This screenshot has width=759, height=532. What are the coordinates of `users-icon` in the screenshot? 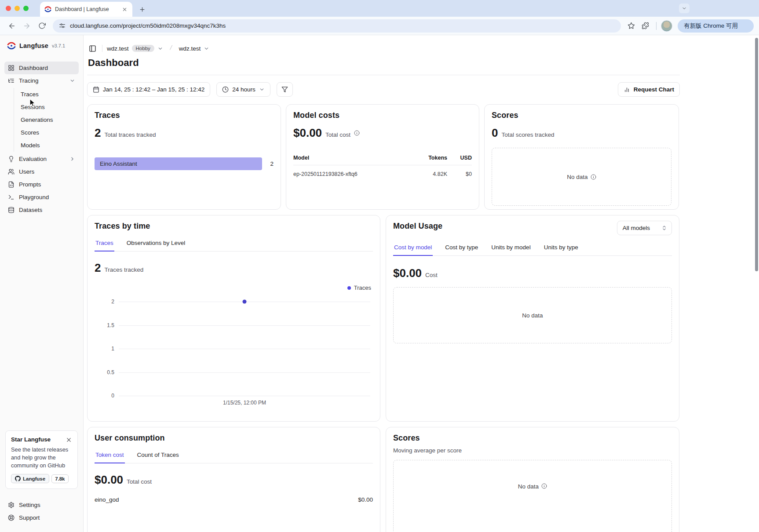 It's located at (11, 171).